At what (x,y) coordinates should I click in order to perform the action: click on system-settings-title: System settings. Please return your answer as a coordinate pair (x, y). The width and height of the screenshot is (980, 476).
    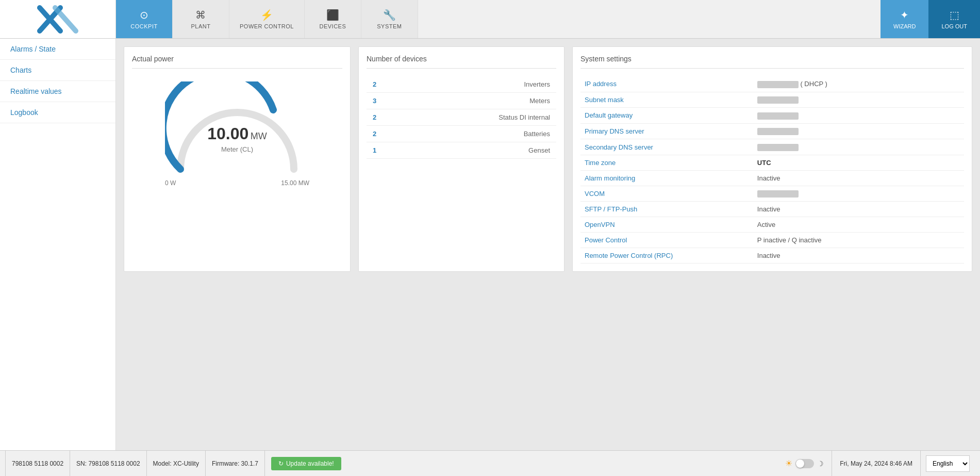
    Looking at the image, I should click on (772, 62).